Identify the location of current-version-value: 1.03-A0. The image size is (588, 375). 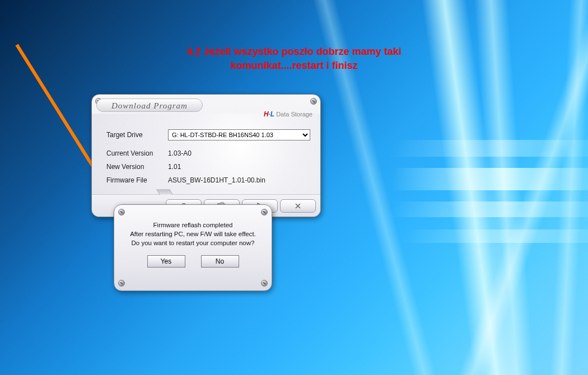
(180, 153).